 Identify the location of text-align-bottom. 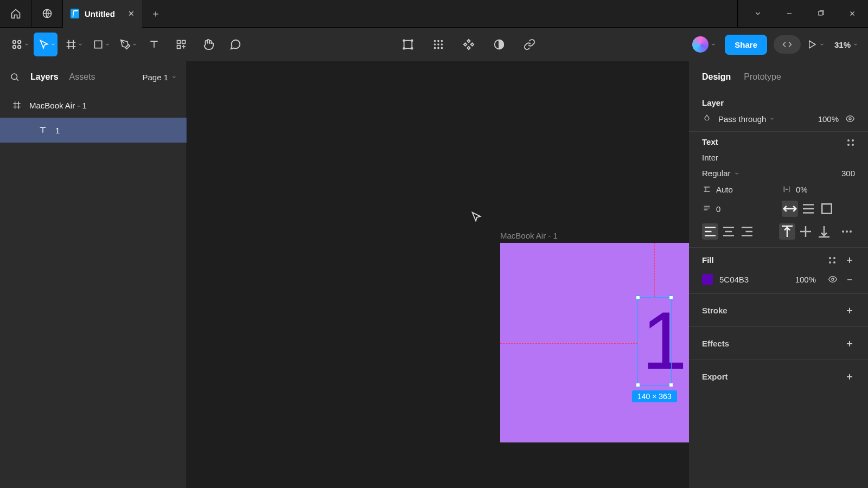
(824, 232).